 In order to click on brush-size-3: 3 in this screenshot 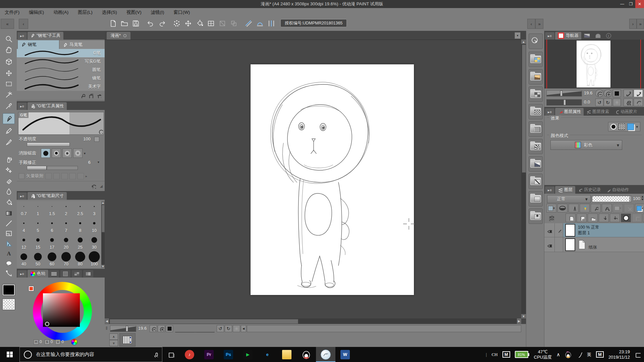, I will do `click(95, 210)`.